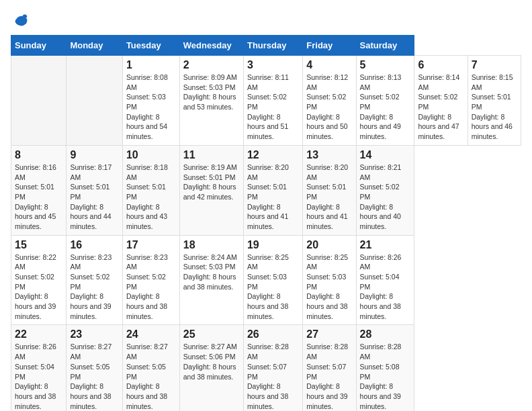 The height and width of the screenshot is (411, 532). What do you see at coordinates (381, 376) in the screenshot?
I see `day-detail: Sunrise: 8:28 AMSunset: 5:08 PMDaylight:…` at bounding box center [381, 376].